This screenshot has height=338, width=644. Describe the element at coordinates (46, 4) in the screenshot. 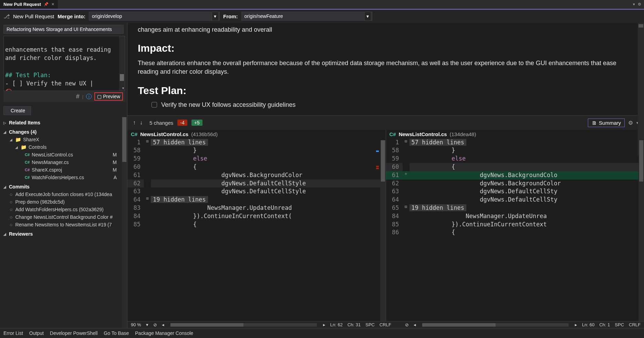

I see `pin-icon: 📌` at that location.